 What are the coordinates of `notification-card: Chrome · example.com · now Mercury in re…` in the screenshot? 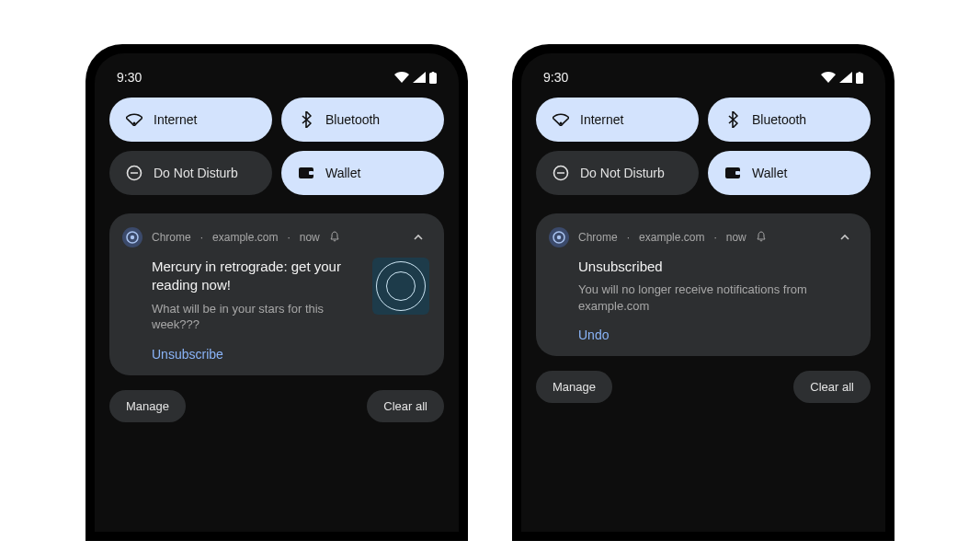 It's located at (277, 294).